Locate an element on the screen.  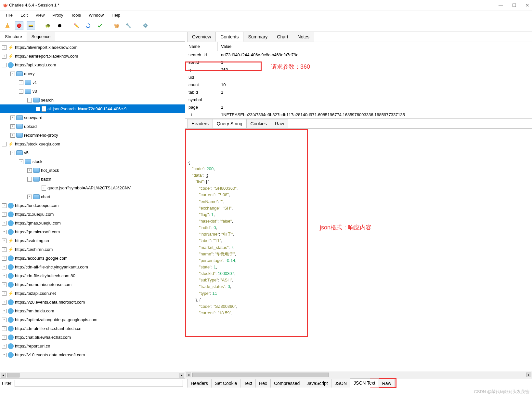
json-hscroll: ◄ ► is located at coordinates (359, 375).